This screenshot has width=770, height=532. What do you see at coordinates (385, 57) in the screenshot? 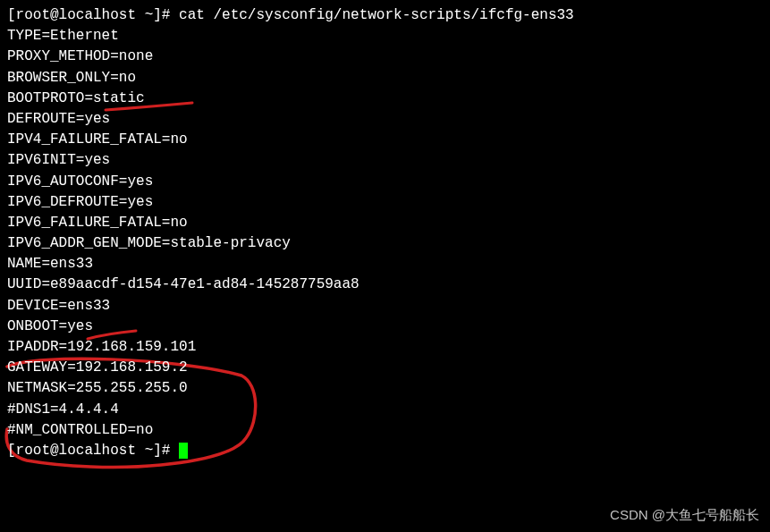
I see `output-line: PROXY_METHOD=none` at bounding box center [385, 57].